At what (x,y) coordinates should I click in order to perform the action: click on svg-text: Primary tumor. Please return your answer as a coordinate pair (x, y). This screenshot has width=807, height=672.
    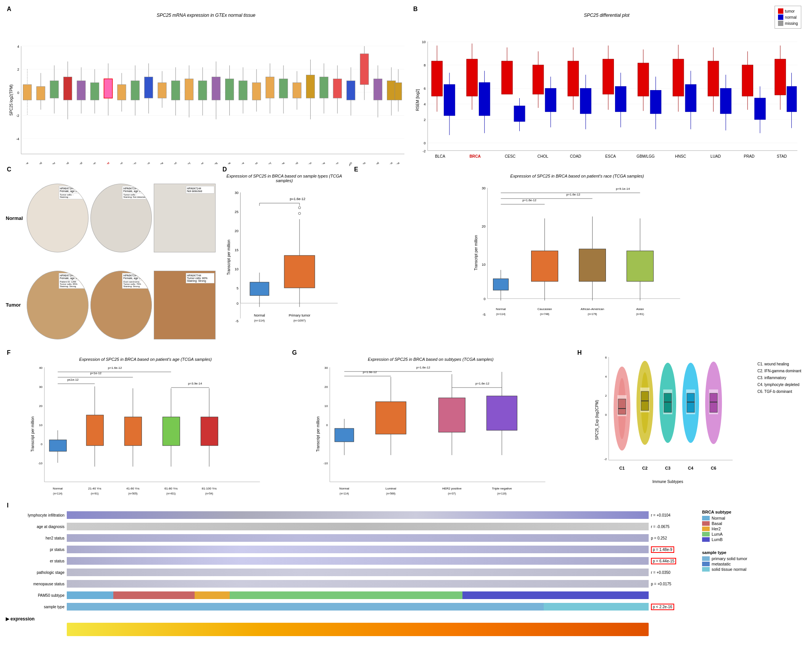
    Looking at the image, I should click on (300, 315).